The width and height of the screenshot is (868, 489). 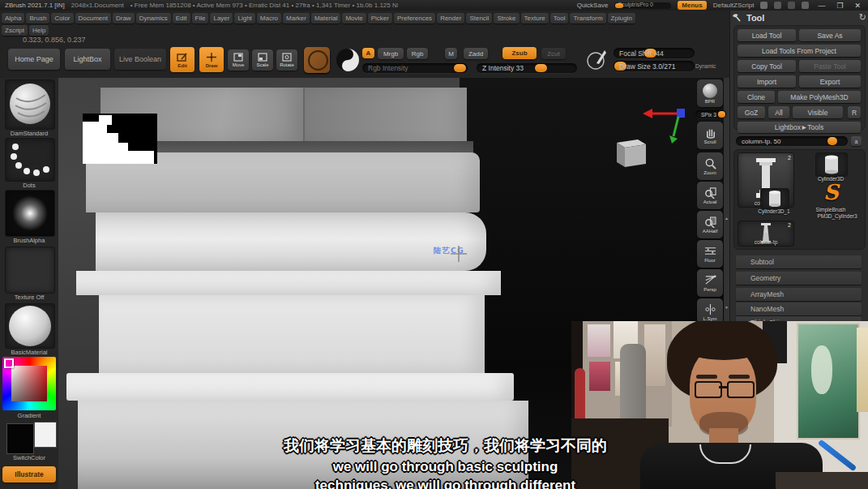 I want to click on load-tools-from-project-button: Load Tools From Project, so click(x=799, y=50).